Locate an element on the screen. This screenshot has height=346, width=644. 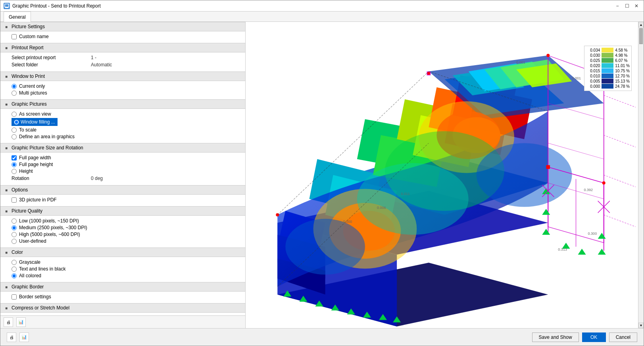
text-lines-black-radio is located at coordinates (14, 269).